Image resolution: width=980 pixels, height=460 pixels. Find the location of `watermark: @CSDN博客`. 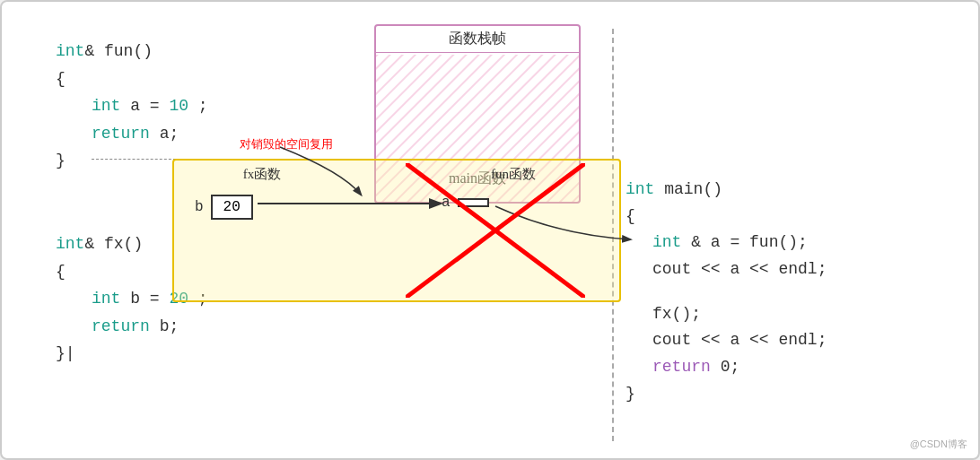

watermark: @CSDN博客 is located at coordinates (939, 445).